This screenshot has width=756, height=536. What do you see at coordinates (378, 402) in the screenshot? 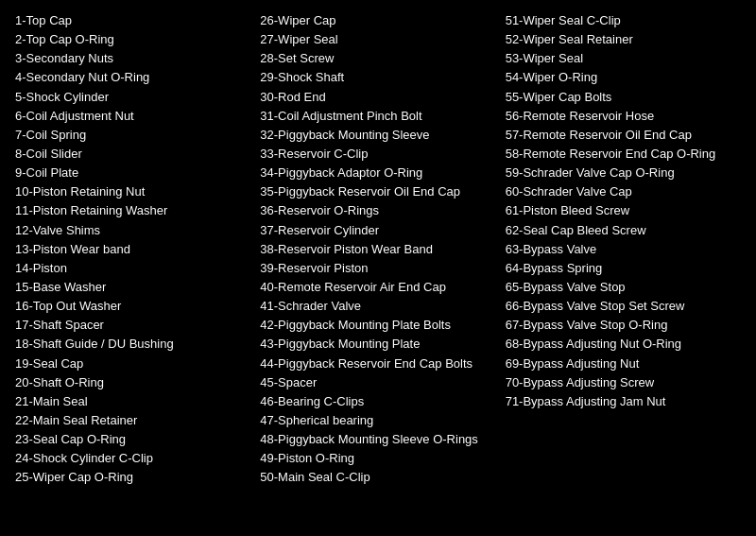
I see `list-item: 46-Bearing C-Clips` at bounding box center [378, 402].